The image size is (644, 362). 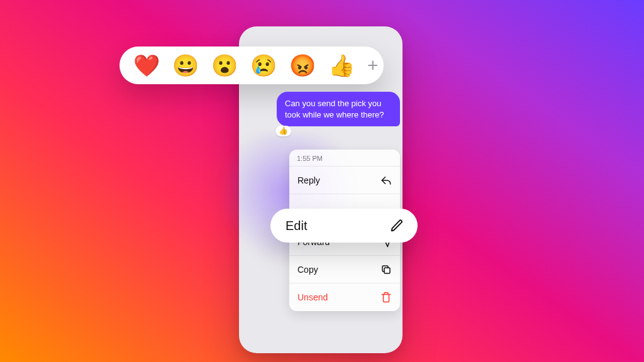 I want to click on reaction-cry: 😢, so click(x=264, y=65).